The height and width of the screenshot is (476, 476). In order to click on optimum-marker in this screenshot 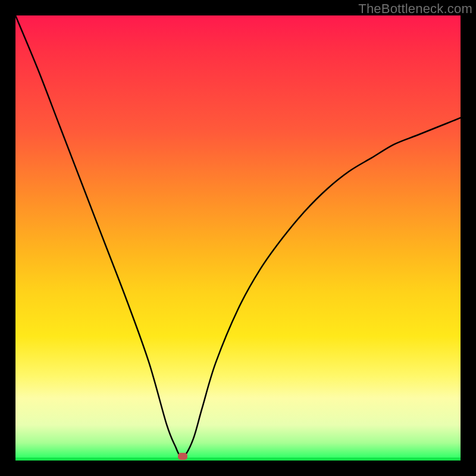, I will do `click(183, 456)`.